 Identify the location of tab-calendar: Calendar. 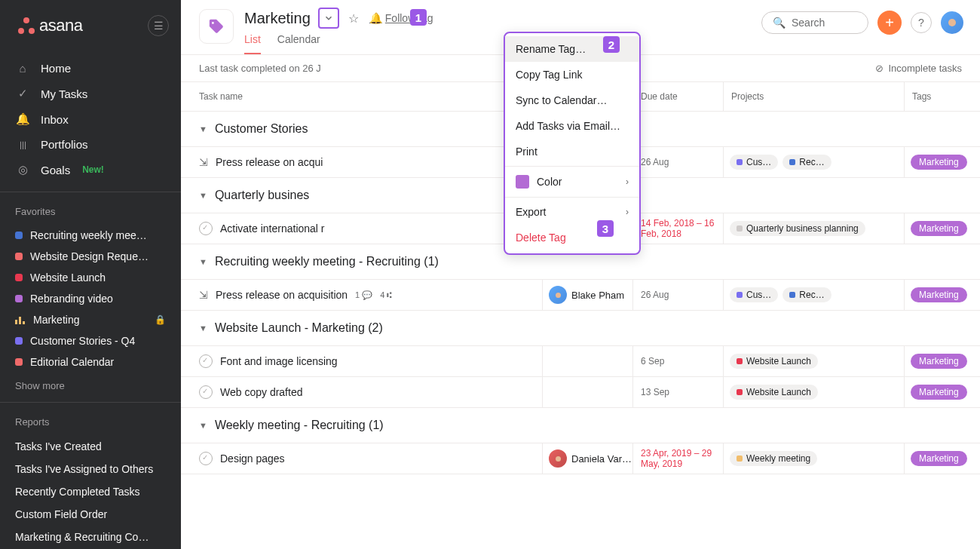
(299, 44).